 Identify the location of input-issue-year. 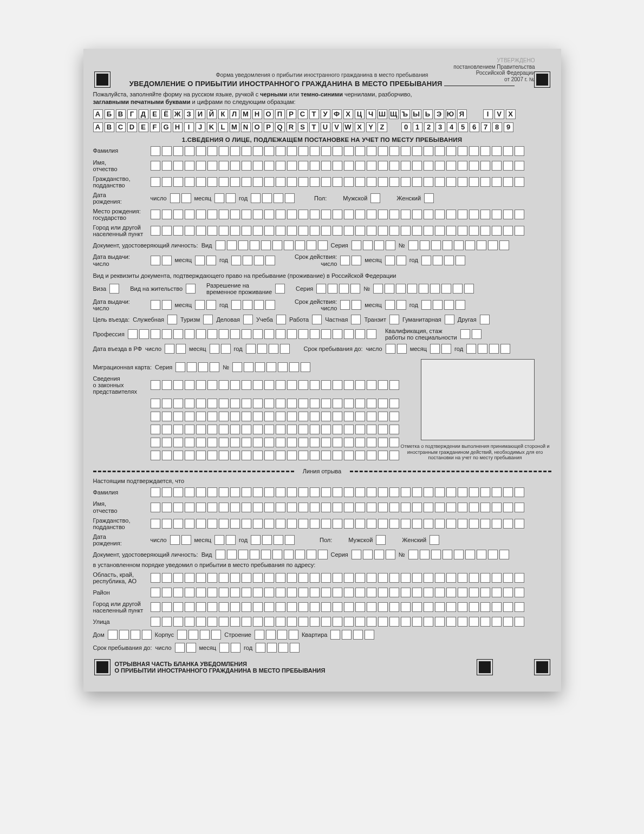
(253, 260).